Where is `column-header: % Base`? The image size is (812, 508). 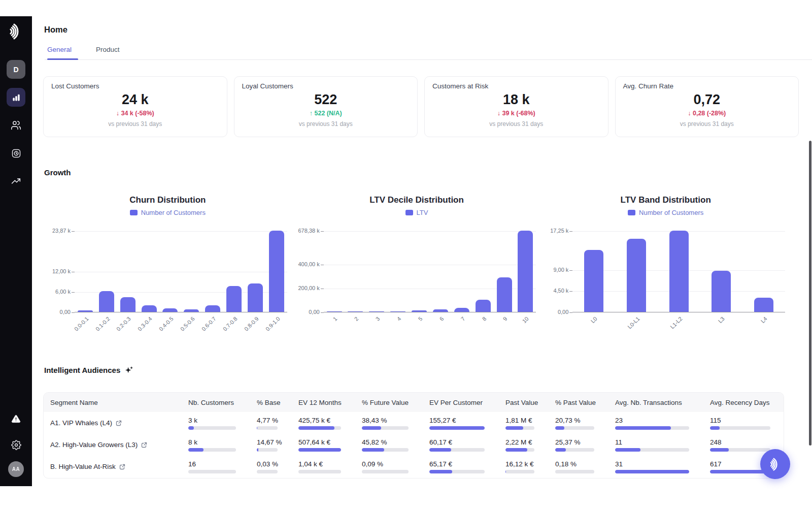 column-header: % Base is located at coordinates (271, 402).